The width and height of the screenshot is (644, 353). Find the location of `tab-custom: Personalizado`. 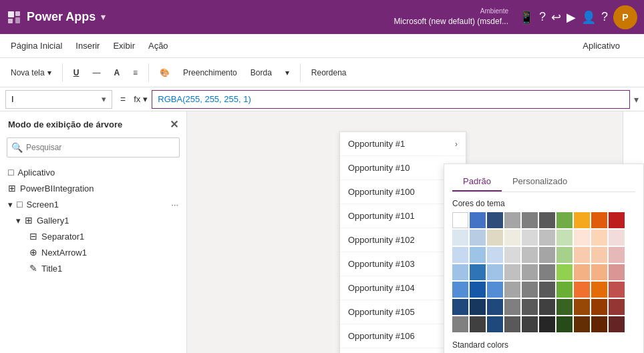

tab-custom: Personalizado is located at coordinates (540, 182).